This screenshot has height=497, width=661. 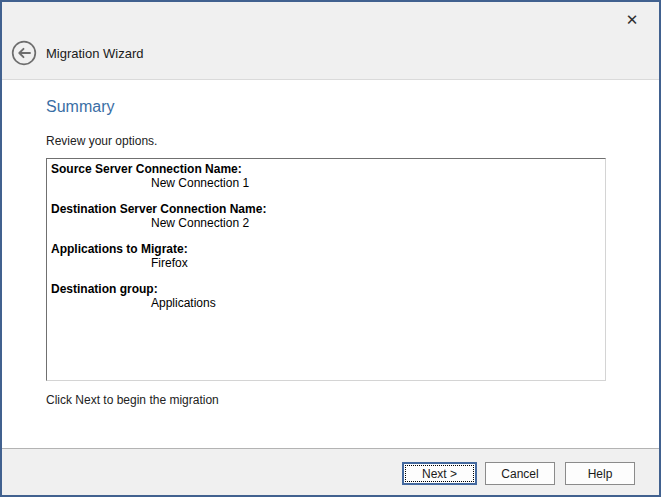 What do you see at coordinates (80, 107) in the screenshot?
I see `page-title: Summary` at bounding box center [80, 107].